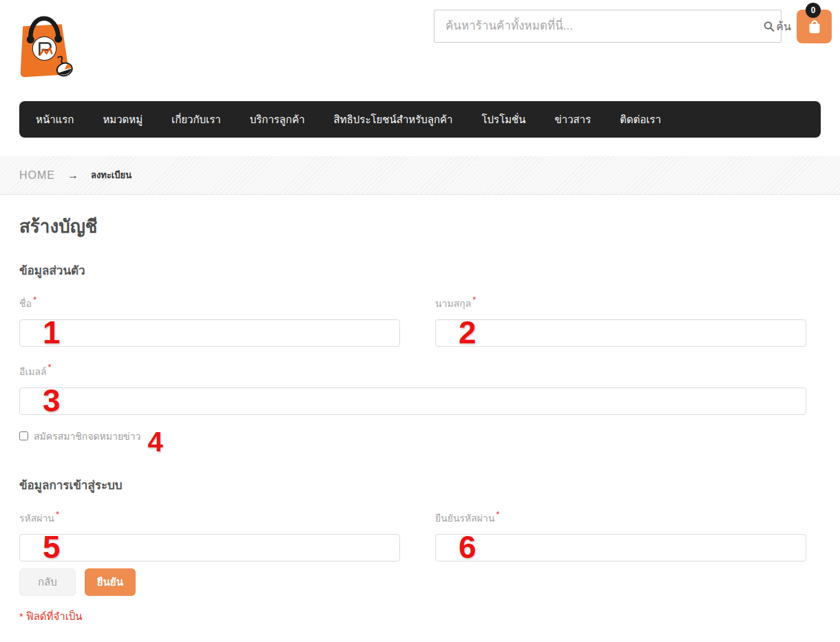  What do you see at coordinates (621, 535) in the screenshot?
I see `confirm-password-field: ยืนยันรหัสผ่าน* 6` at bounding box center [621, 535].